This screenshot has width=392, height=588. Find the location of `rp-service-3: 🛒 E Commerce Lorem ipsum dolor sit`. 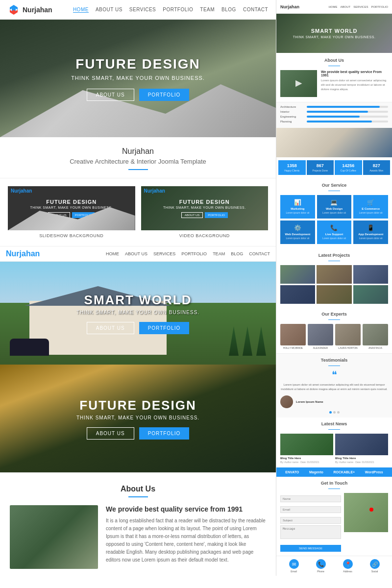

rp-service-3: 🛒 E Commerce Lorem ipsum dolor sit is located at coordinates (370, 207).